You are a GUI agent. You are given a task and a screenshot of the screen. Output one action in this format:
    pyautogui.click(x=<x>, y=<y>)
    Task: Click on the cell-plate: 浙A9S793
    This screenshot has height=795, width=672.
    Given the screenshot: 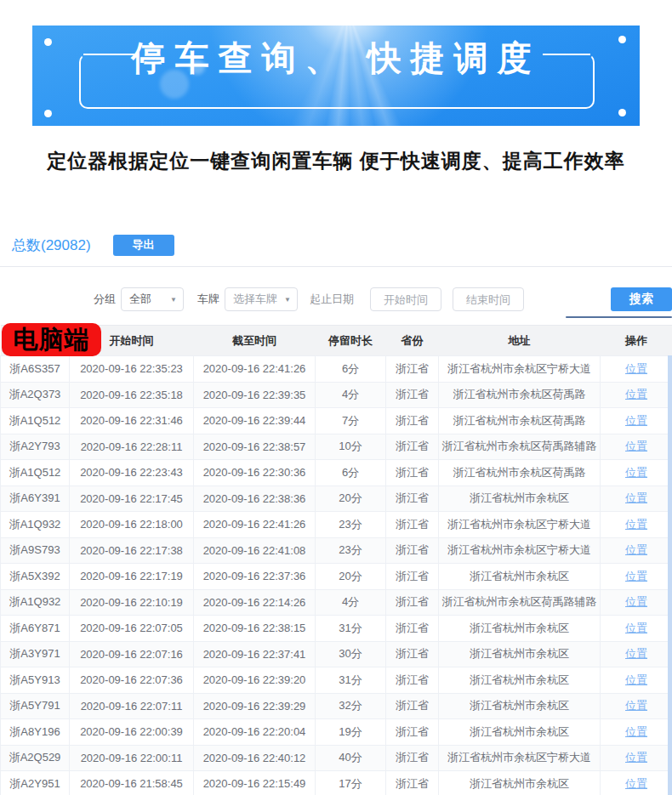 What is the action you would take?
    pyautogui.click(x=36, y=551)
    